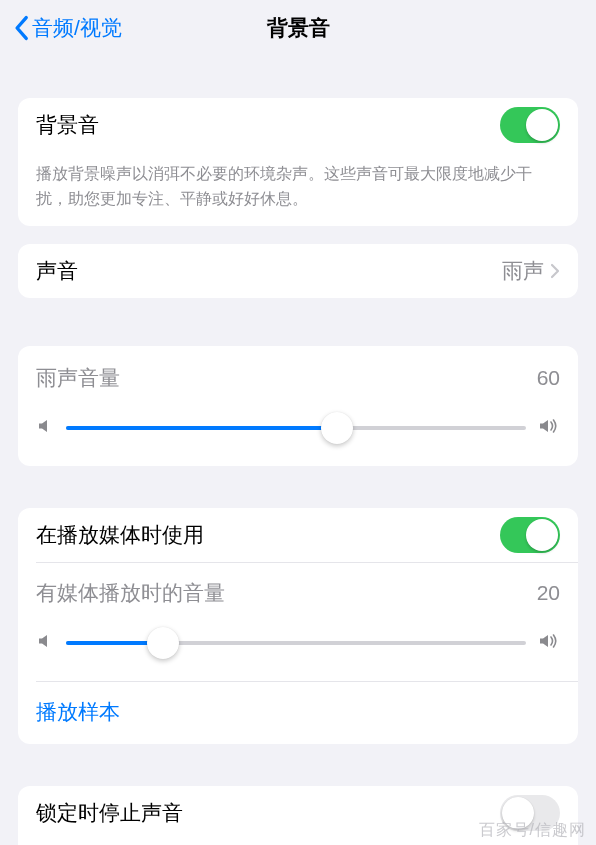 This screenshot has width=596, height=845. What do you see at coordinates (78, 378) in the screenshot?
I see `rain-volume-label: 雨声音量` at bounding box center [78, 378].